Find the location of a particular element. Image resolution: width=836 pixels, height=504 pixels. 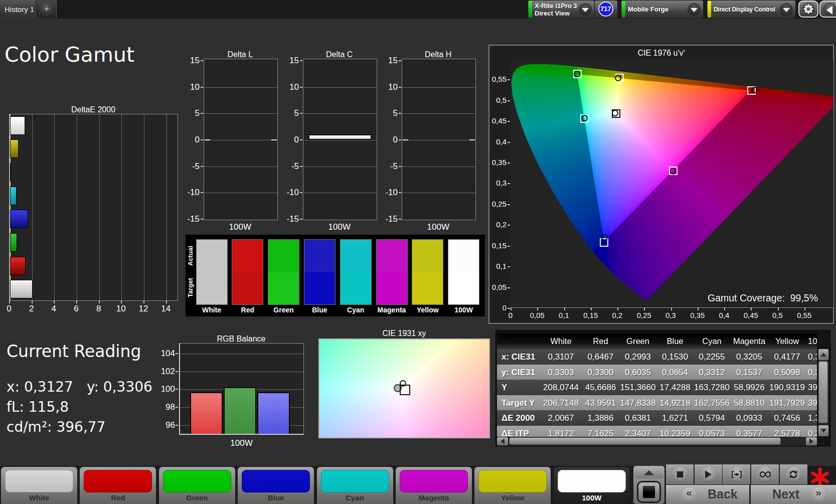

table-vertical-scrollbar is located at coordinates (823, 393).